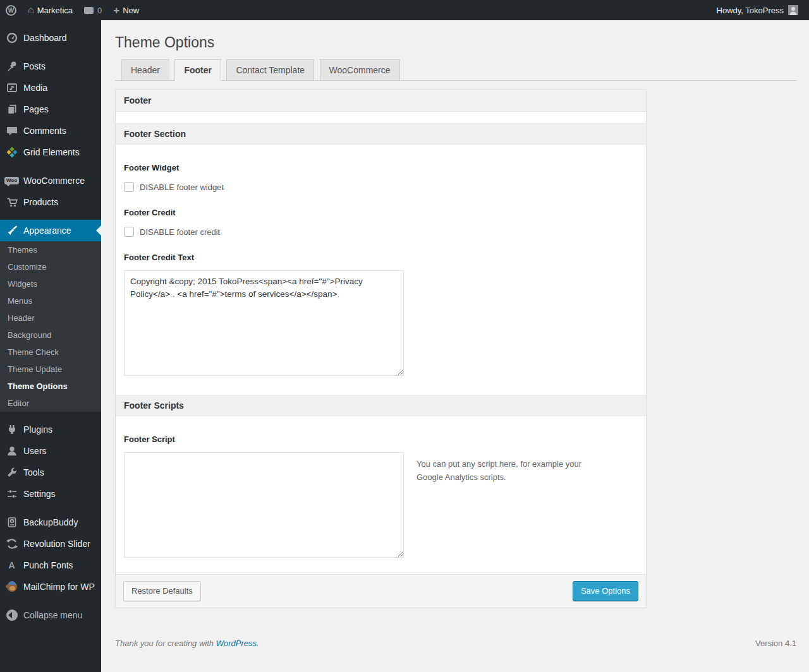  I want to click on save-options-button: Save Options, so click(605, 591).